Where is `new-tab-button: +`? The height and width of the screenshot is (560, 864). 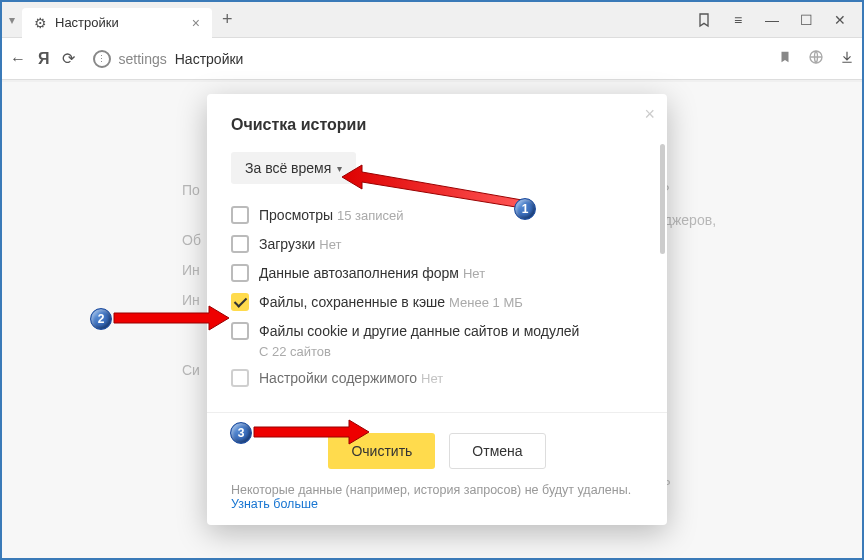
new-tab-button: + is located at coordinates (228, 20).